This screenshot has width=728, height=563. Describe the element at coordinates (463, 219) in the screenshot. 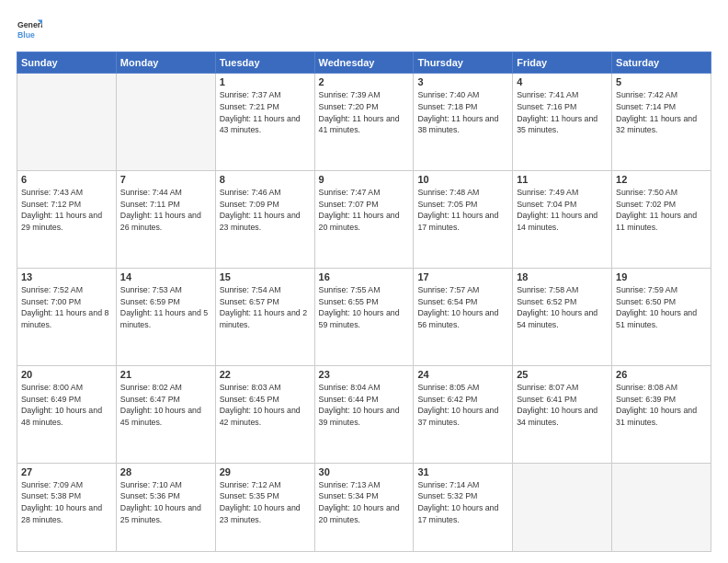

I see `calendar-cell: 10Sunrise: 7:48 AMSunset: 7:05 PMDayligh…` at that location.